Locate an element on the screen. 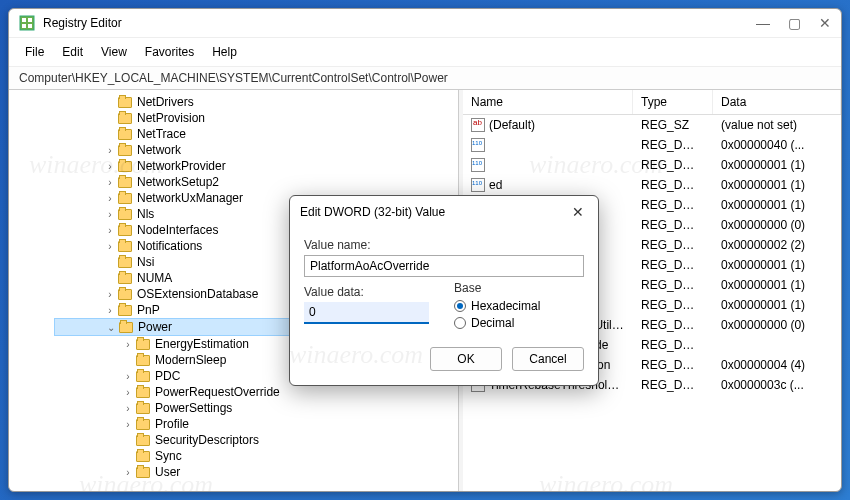  dialog-title: Edit DWORD (32-bit) Value is located at coordinates (434, 212).